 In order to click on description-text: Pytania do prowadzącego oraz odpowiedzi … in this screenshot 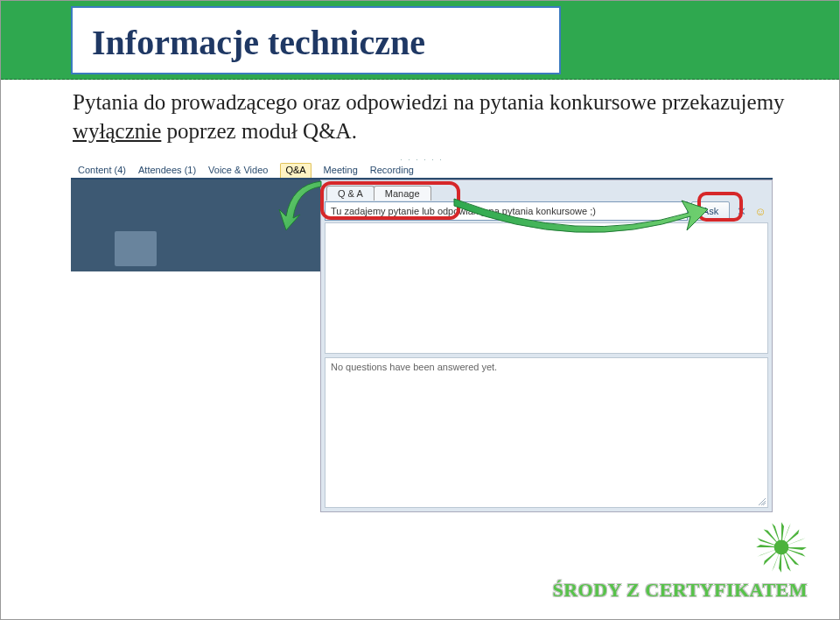, I will do `click(430, 117)`.